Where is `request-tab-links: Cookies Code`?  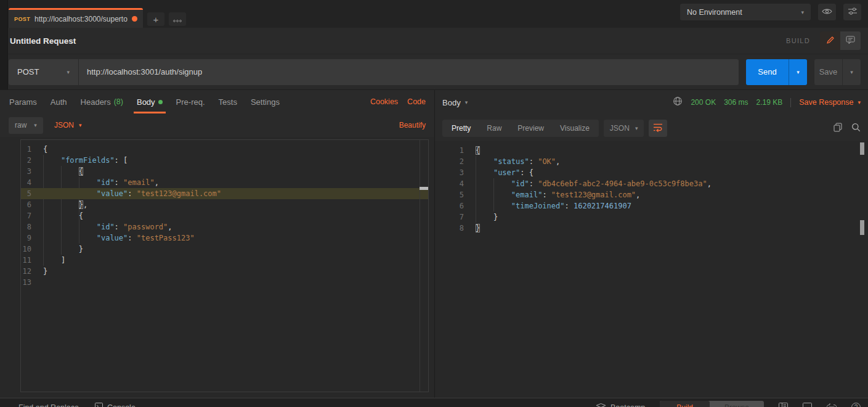
request-tab-links: Cookies Code is located at coordinates (398, 102).